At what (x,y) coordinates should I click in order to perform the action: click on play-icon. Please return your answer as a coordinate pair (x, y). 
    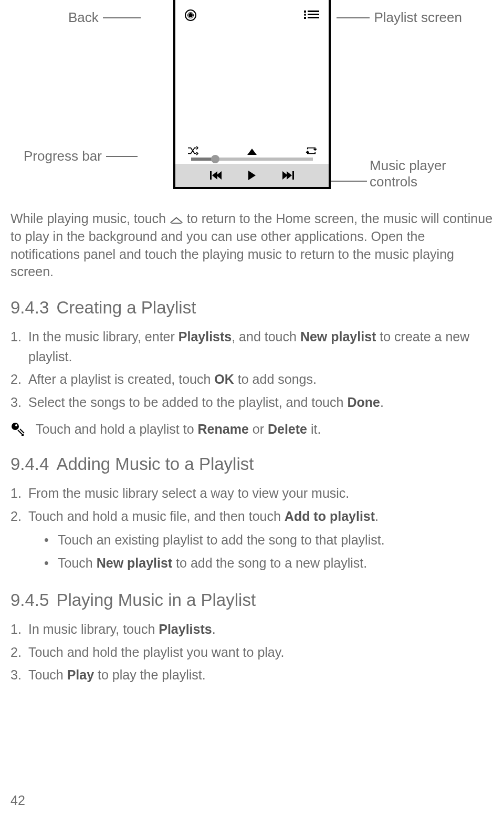
    Looking at the image, I should click on (252, 175).